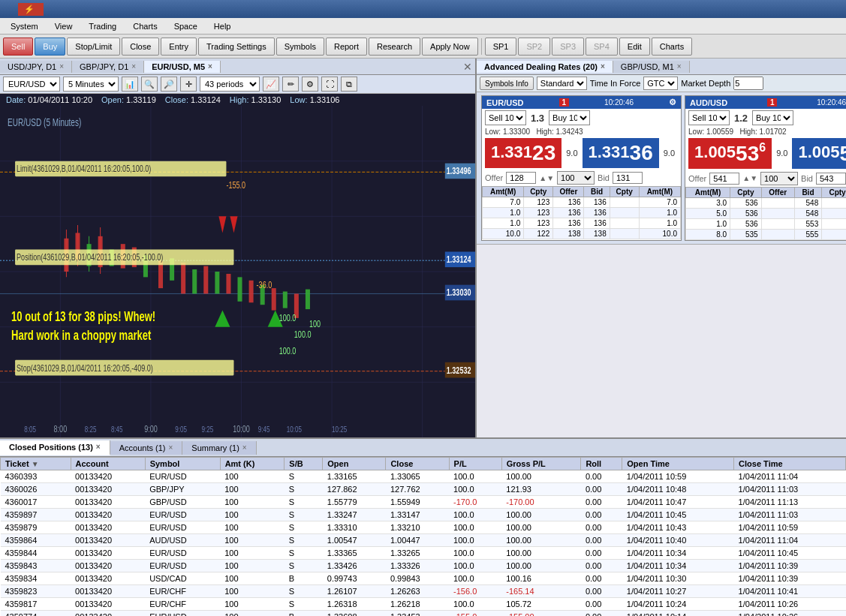 This screenshot has width=846, height=616. I want to click on chart-tab-usdjpy-close: ×, so click(62, 66).